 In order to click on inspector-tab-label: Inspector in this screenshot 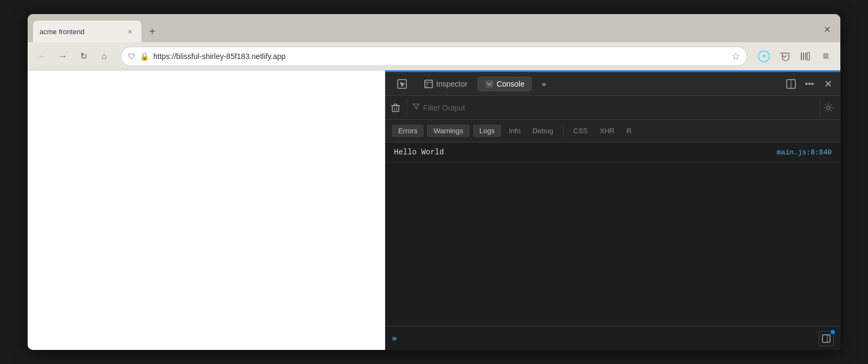, I will do `click(452, 84)`.